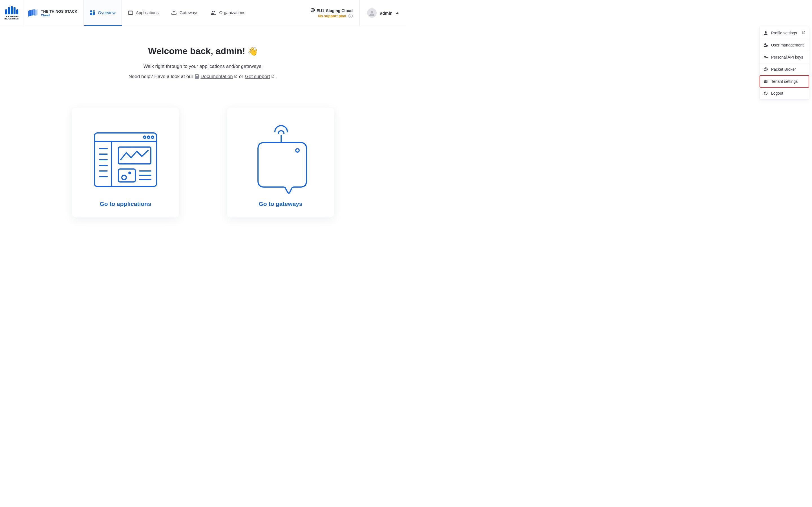 The width and height of the screenshot is (812, 507). Describe the element at coordinates (12, 10) in the screenshot. I see `logo-bars-icon` at that location.